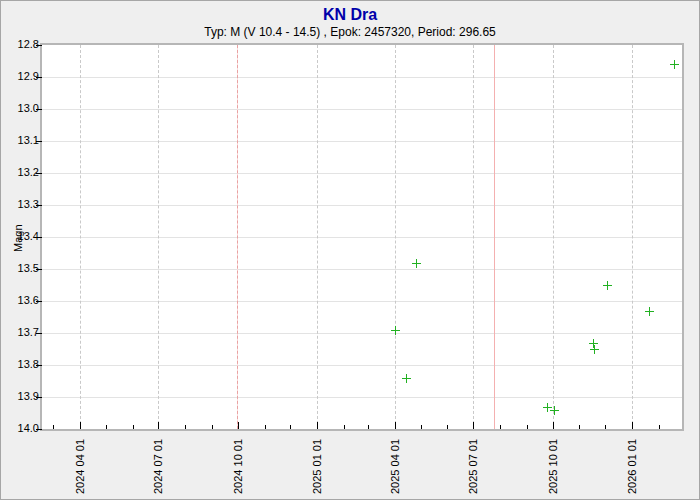 The height and width of the screenshot is (500, 700). I want to click on x-tick-label: 2025 01 01, so click(318, 466).